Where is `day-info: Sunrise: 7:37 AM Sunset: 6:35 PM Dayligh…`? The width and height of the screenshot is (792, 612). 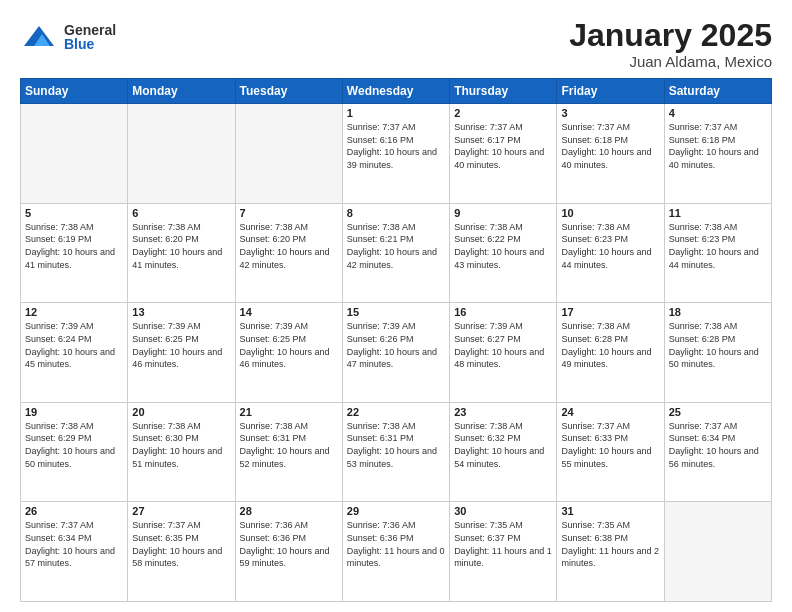
day-info: Sunrise: 7:37 AM Sunset: 6:35 PM Dayligh… is located at coordinates (181, 544).